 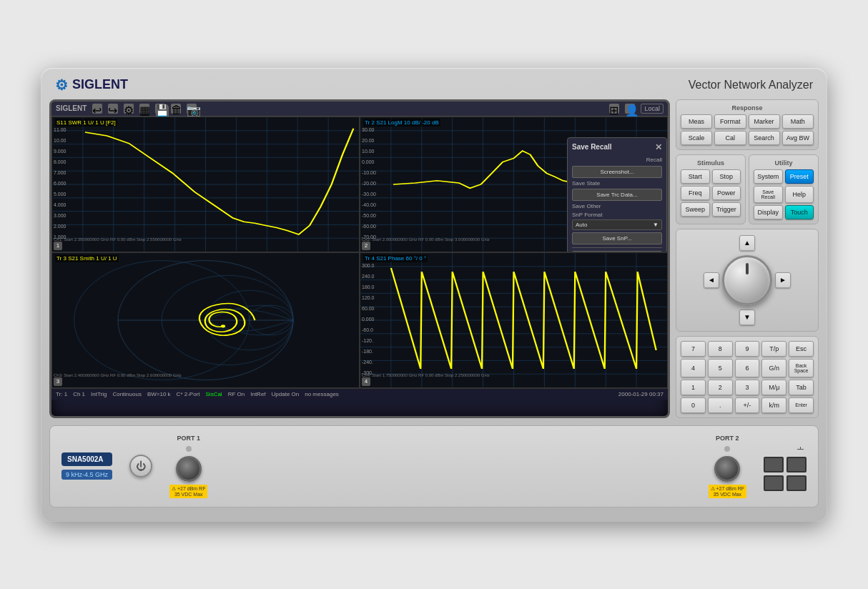 What do you see at coordinates (783, 280) in the screenshot?
I see `arrow-right-btn: ►` at bounding box center [783, 280].